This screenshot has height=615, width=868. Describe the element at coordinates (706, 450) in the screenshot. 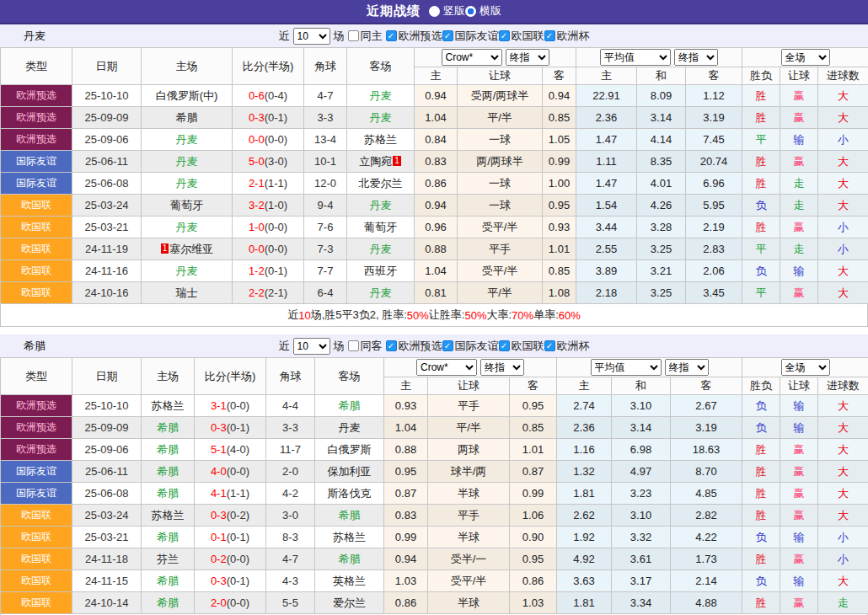

I see `avg-away-odds-cell: 18.63` at that location.